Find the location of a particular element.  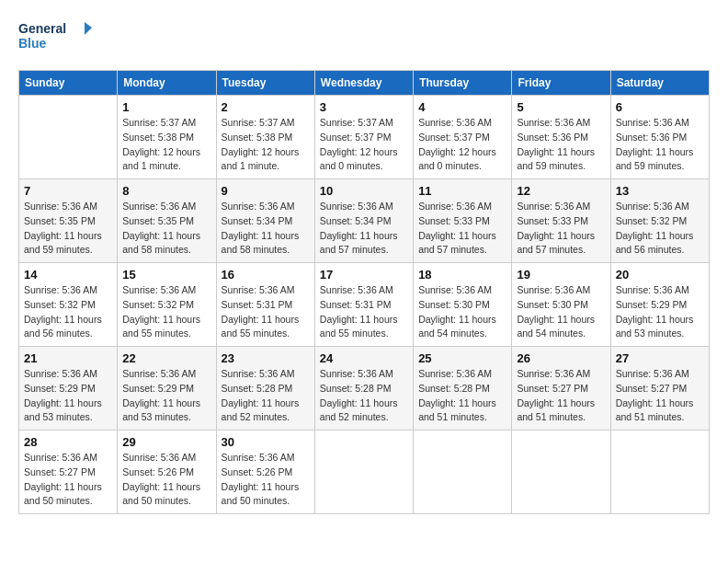

header-cell-tuesday: Tuesday is located at coordinates (265, 83).